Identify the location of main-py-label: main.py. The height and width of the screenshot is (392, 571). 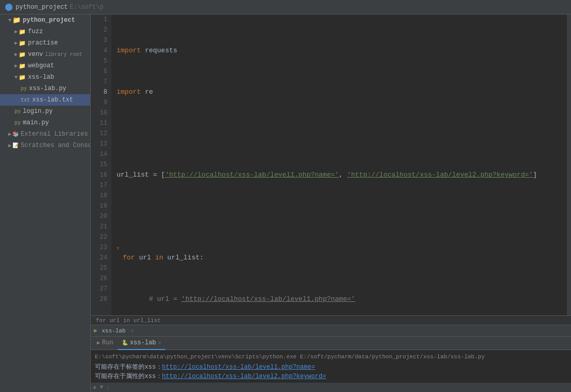
(36, 123).